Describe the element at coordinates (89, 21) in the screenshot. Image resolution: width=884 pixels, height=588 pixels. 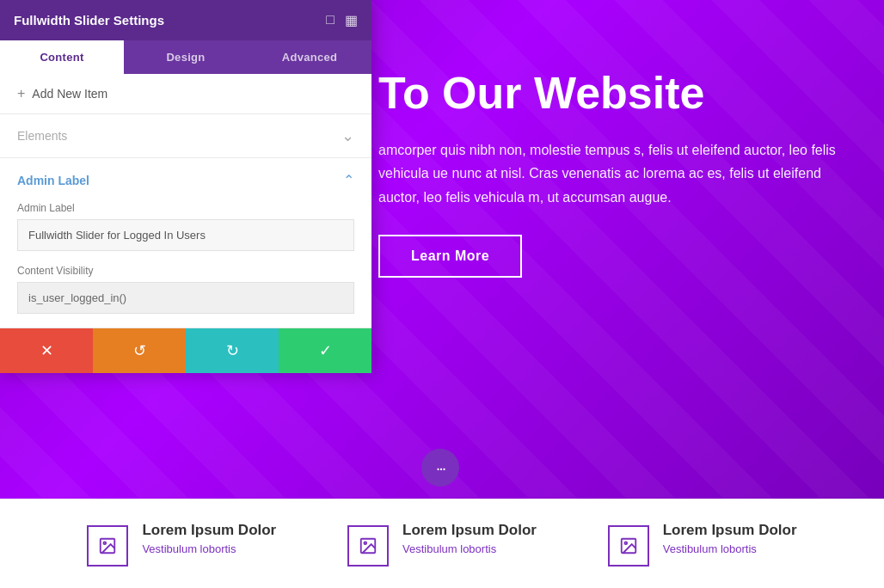
I see `panel-title: Fullwidth Slider Settings` at that location.